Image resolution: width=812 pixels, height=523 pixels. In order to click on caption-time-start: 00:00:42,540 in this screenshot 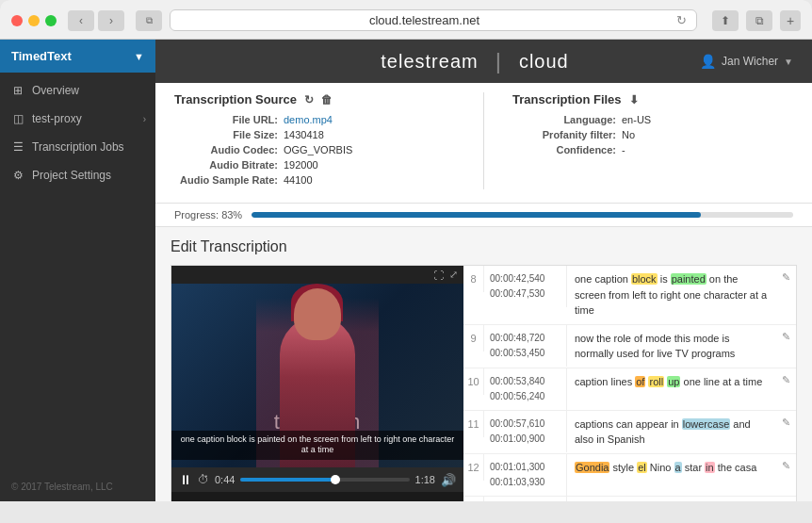, I will do `click(526, 279)`.